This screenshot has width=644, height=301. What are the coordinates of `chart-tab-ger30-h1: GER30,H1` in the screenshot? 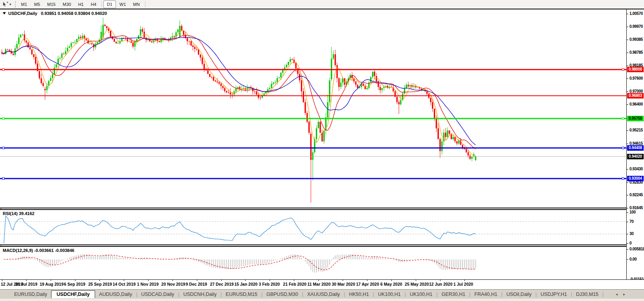 It's located at (453, 294).